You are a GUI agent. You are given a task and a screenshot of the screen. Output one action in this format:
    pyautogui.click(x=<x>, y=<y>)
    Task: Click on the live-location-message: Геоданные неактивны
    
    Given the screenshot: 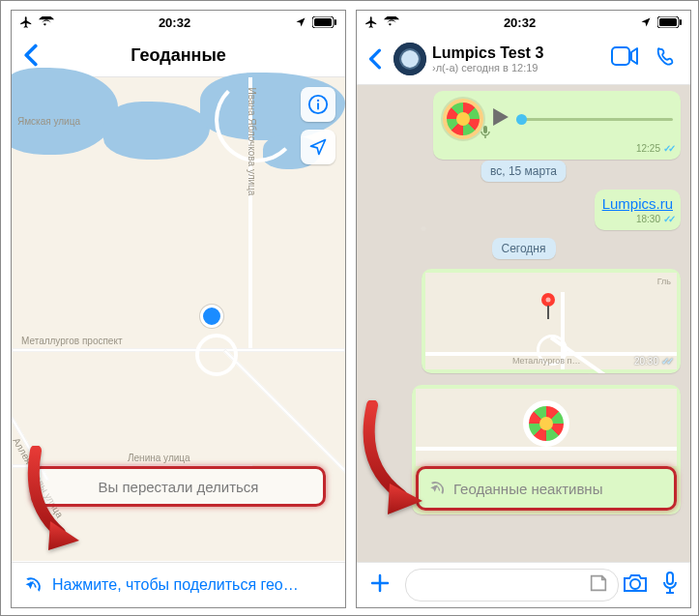 What is the action you would take?
    pyautogui.click(x=546, y=450)
    